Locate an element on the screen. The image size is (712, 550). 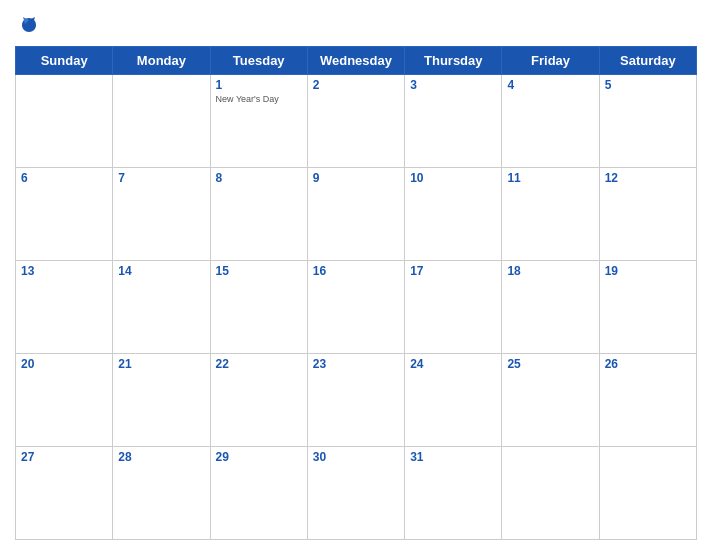
day-number: 19 is located at coordinates (648, 271).